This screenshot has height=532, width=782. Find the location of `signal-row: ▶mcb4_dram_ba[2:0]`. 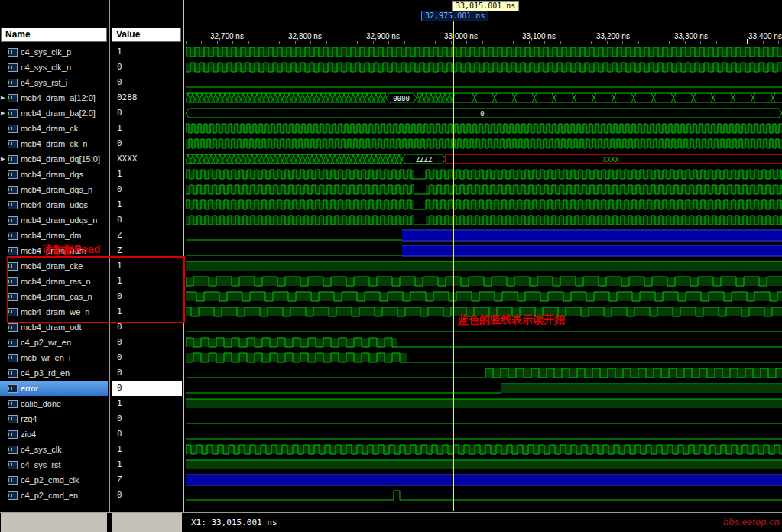

signal-row: ▶mcb4_dram_ba[2:0] is located at coordinates (54, 113).